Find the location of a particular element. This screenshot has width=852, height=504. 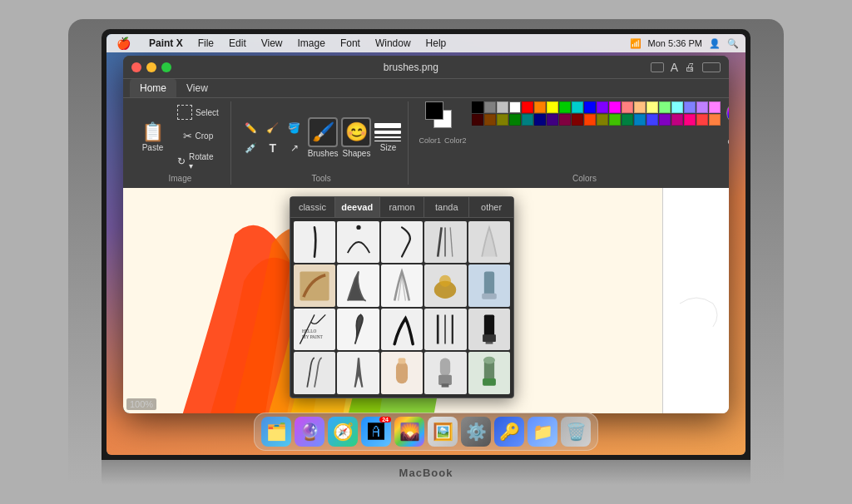

maximize-button is located at coordinates (166, 67).